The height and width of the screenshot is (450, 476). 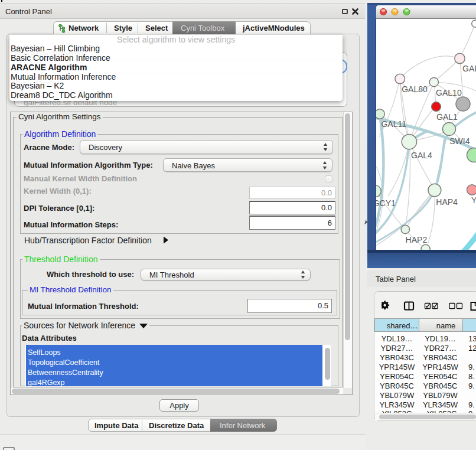 What do you see at coordinates (469, 69) in the screenshot?
I see `svg-text: GAL7` at bounding box center [469, 69].